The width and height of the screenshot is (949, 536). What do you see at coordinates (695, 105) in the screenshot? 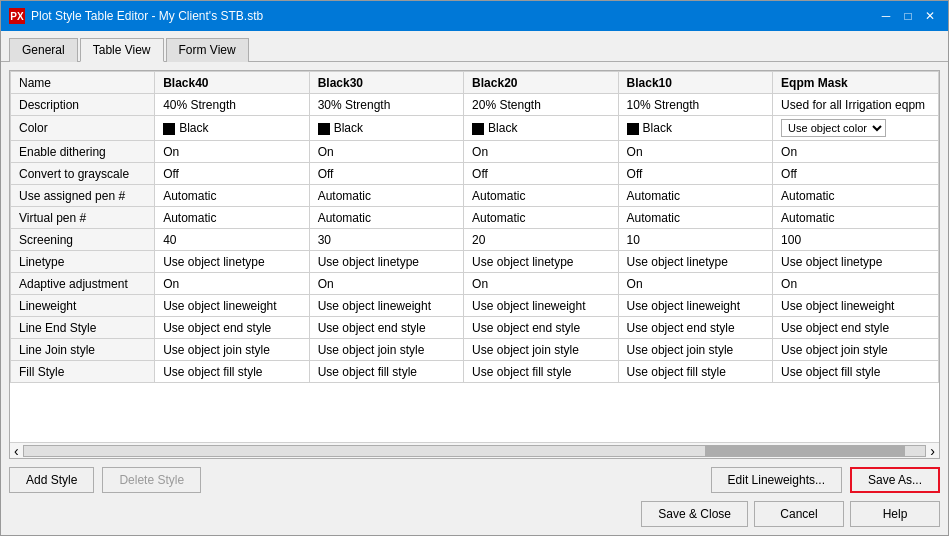
I see `cell-desc-black10: 10% Strength` at bounding box center [695, 105].